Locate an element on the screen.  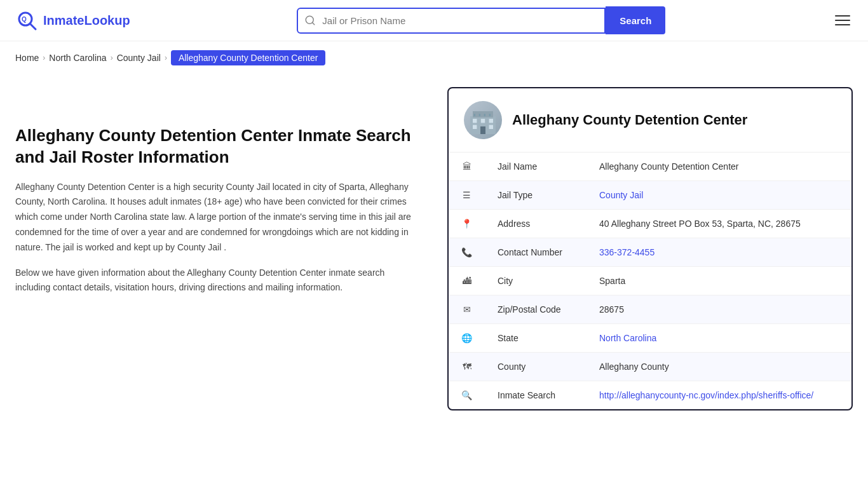
svg-text: Q is located at coordinates (24, 19).